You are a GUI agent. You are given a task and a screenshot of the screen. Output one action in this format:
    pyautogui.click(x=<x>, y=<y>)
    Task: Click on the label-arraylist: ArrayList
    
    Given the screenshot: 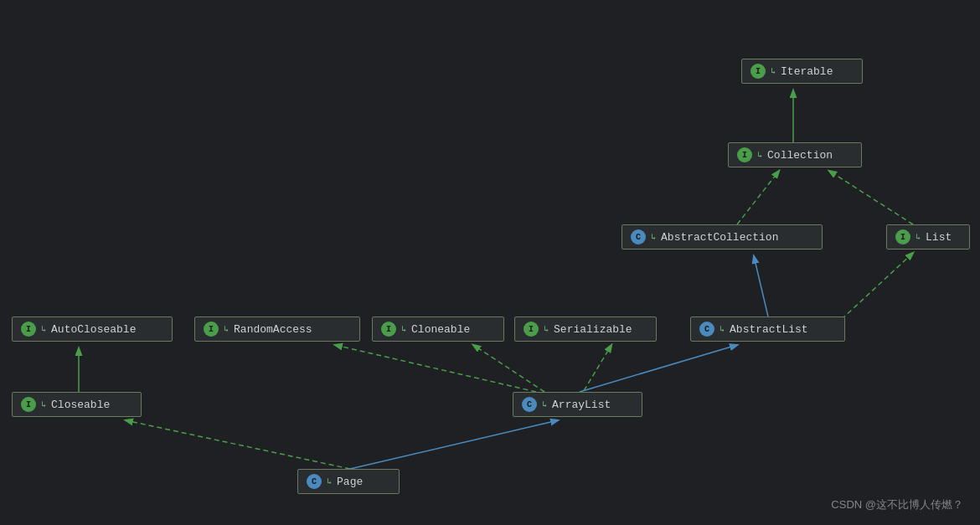 What is the action you would take?
    pyautogui.click(x=581, y=405)
    